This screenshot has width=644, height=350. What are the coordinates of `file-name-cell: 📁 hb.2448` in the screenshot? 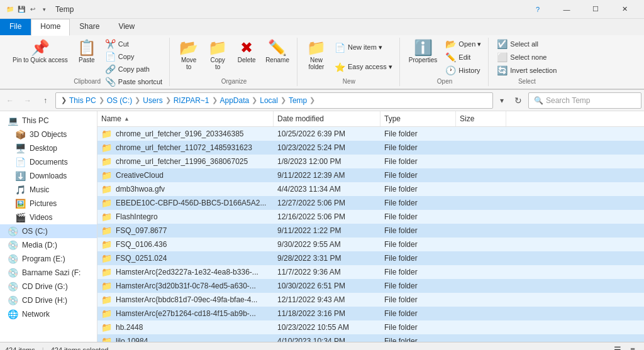 It's located at (186, 327).